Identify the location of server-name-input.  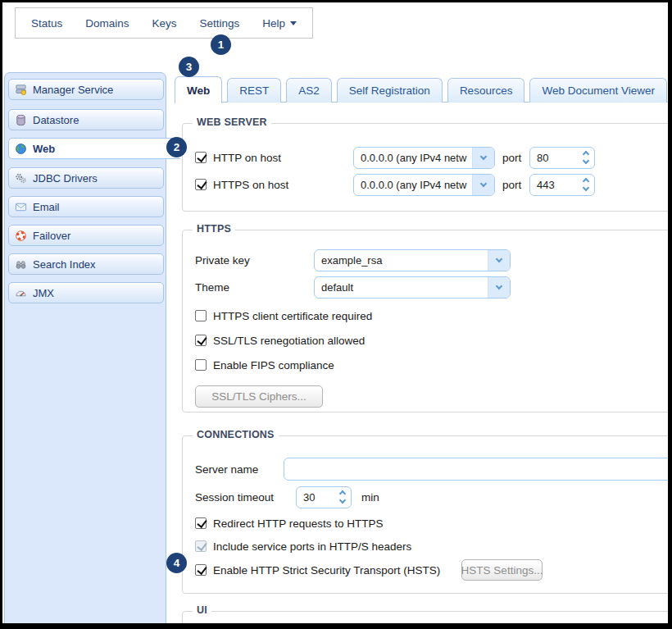
(478, 469).